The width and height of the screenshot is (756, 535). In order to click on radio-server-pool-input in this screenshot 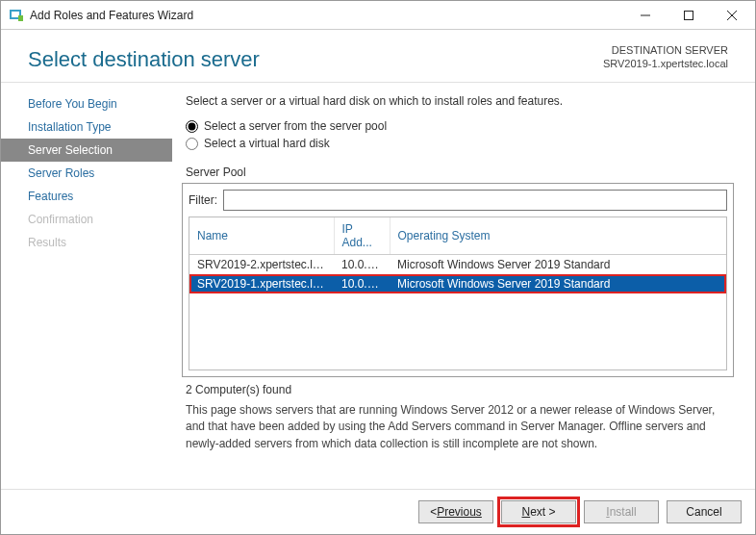, I will do `click(192, 127)`.